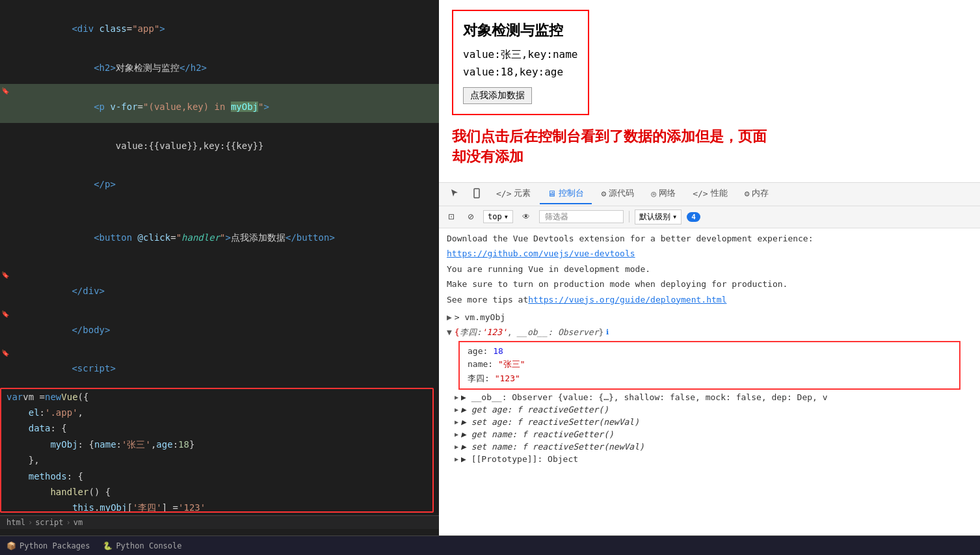 The height and width of the screenshot is (555, 980). What do you see at coordinates (498, 217) in the screenshot?
I see `context-dropdown: top ▾` at bounding box center [498, 217].